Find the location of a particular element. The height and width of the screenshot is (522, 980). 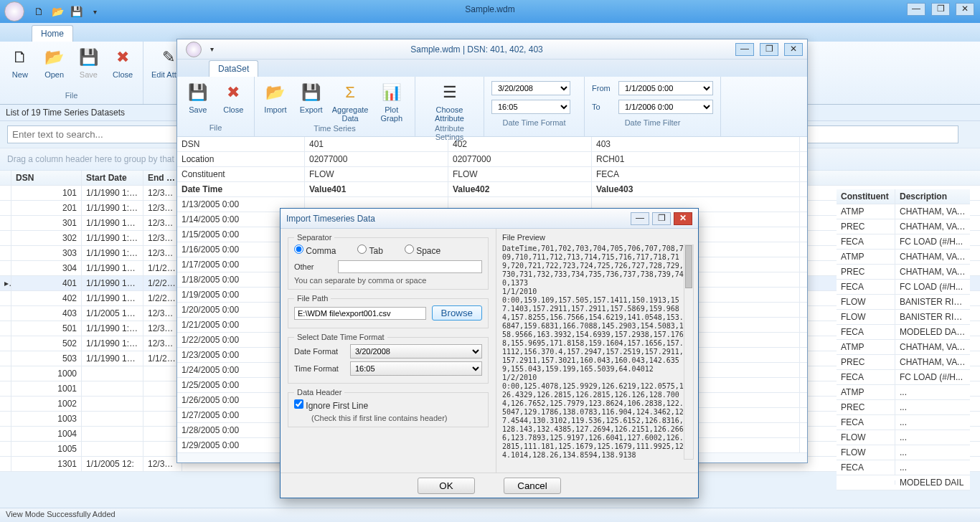

table-row: PREC... is located at coordinates (903, 407).